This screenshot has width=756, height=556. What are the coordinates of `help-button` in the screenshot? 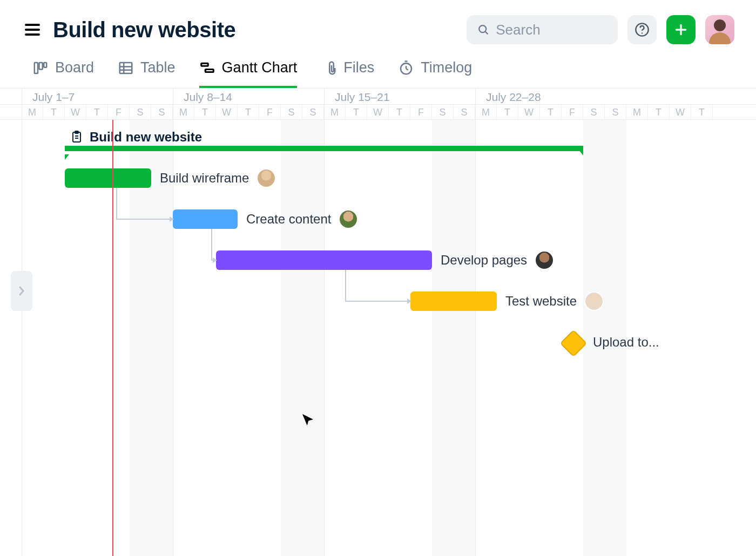 It's located at (642, 30).